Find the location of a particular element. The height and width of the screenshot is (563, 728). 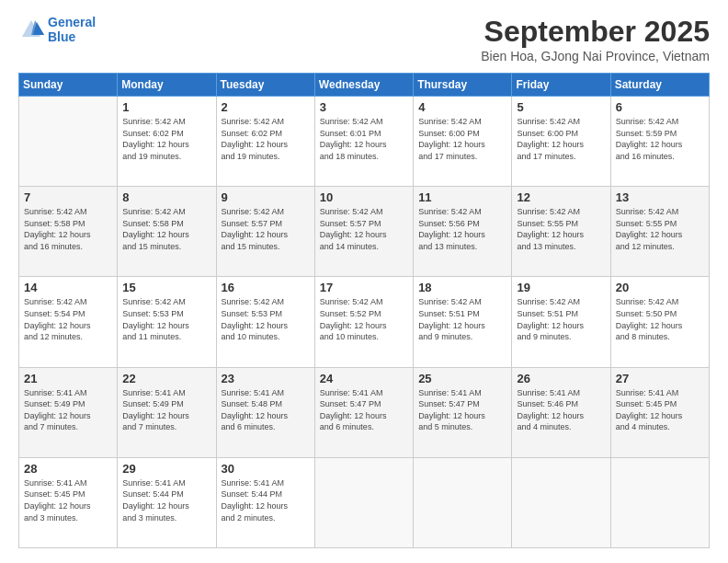

day-number: 23 is located at coordinates (266, 379).